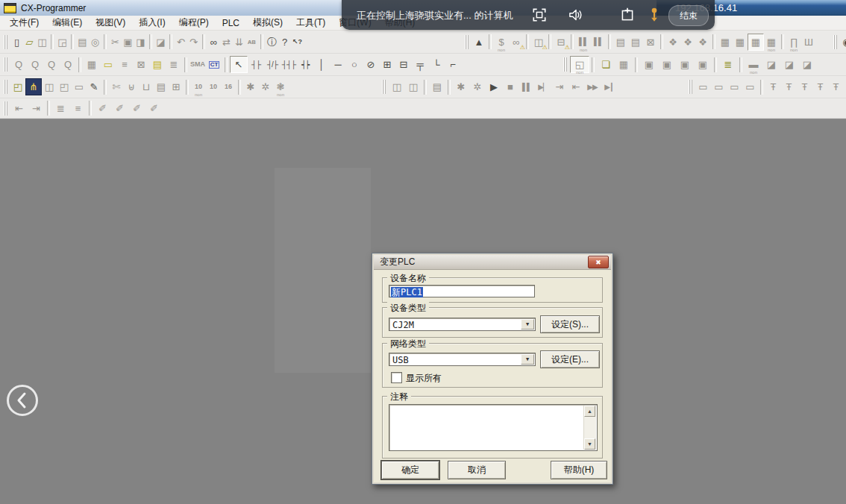 Image resolution: width=846 pixels, height=504 pixels. What do you see at coordinates (807, 64) in the screenshot?
I see `close-view-4-icon: ◪` at bounding box center [807, 64].